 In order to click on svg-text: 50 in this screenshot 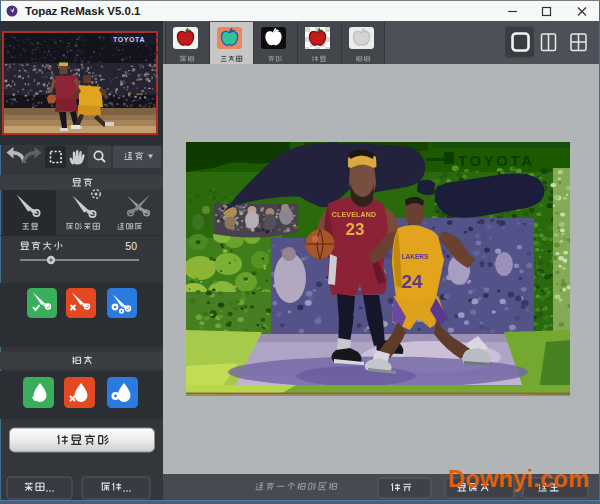, I will do `click(131, 246)`.